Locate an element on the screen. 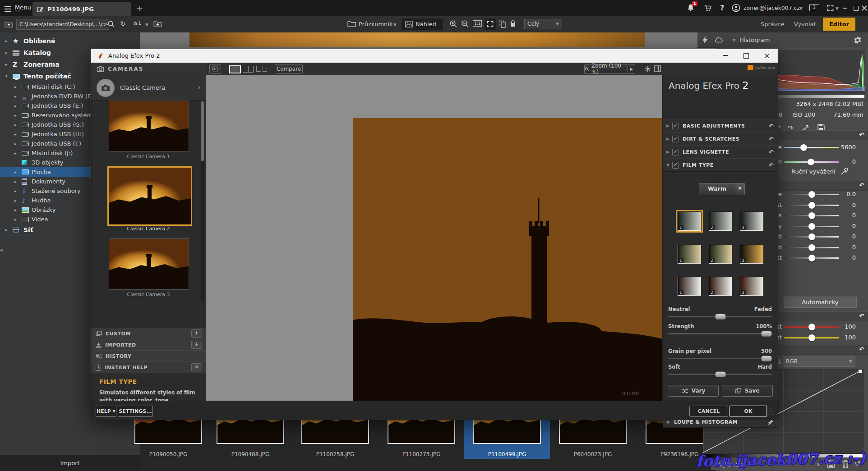  tone-b-l-bod-handle is located at coordinates (812, 237).